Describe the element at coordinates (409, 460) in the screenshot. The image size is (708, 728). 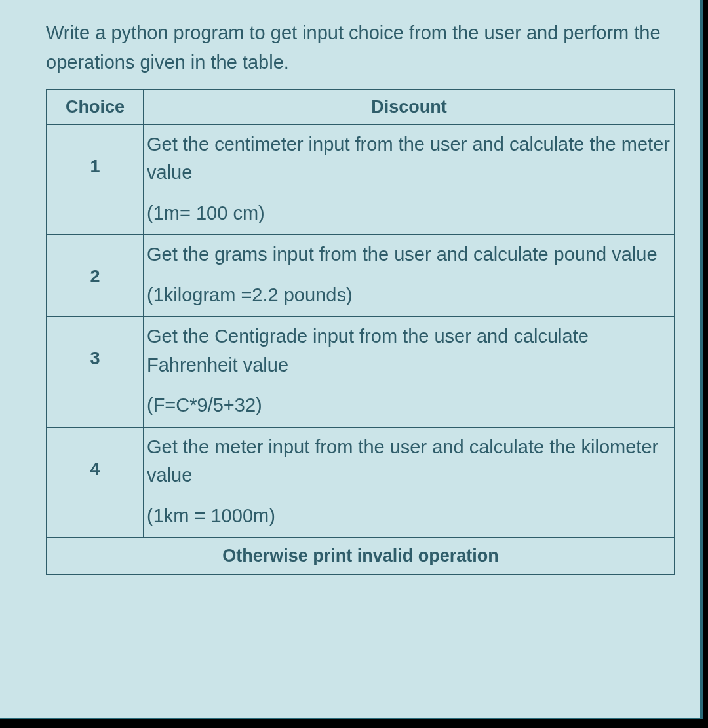
I see `description-text: Get the meter input from the user and ca…` at that location.